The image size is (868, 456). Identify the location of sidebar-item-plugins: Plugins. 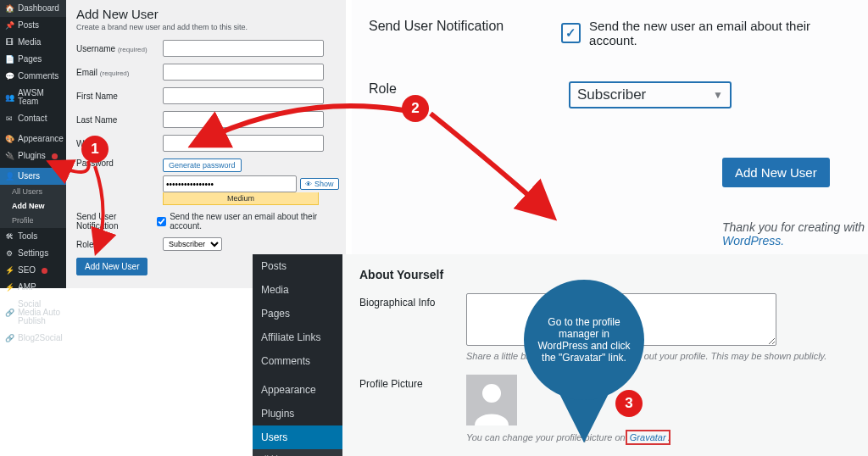
(298, 414).